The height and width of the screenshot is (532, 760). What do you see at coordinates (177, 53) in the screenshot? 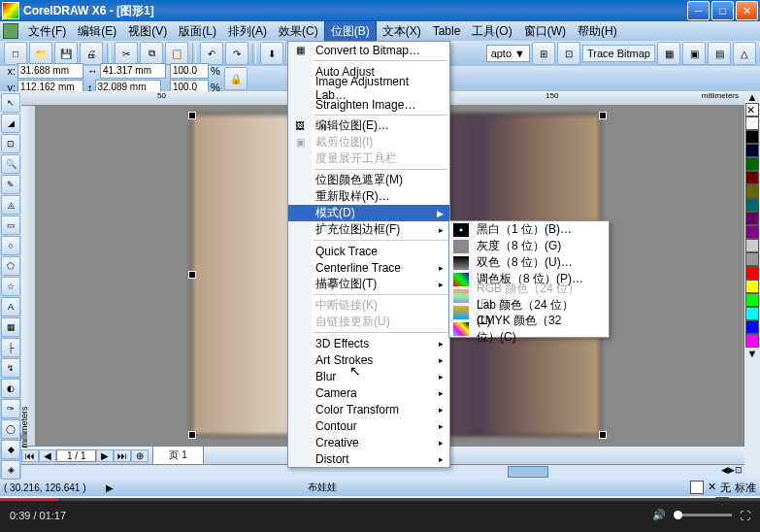
I see `paste-button: 📋` at bounding box center [177, 53].